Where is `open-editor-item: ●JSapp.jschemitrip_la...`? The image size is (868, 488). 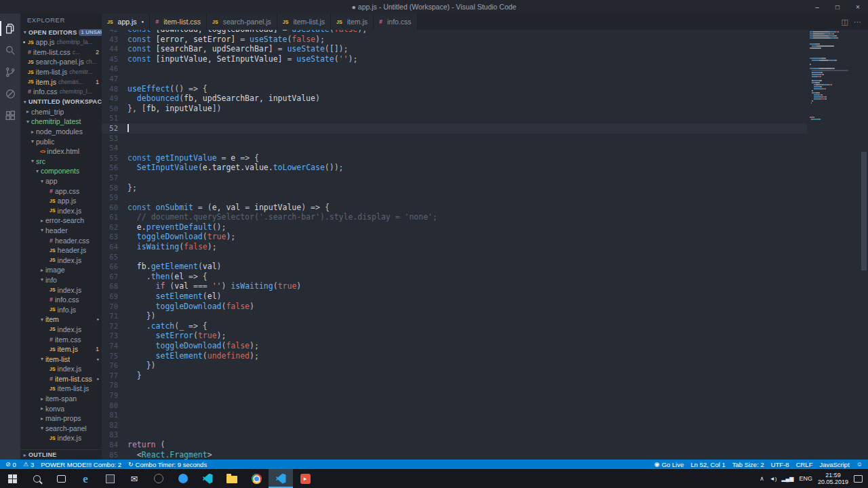
open-editor-item: ●JSapp.jschemitrip_la... is located at coordinates (61, 42).